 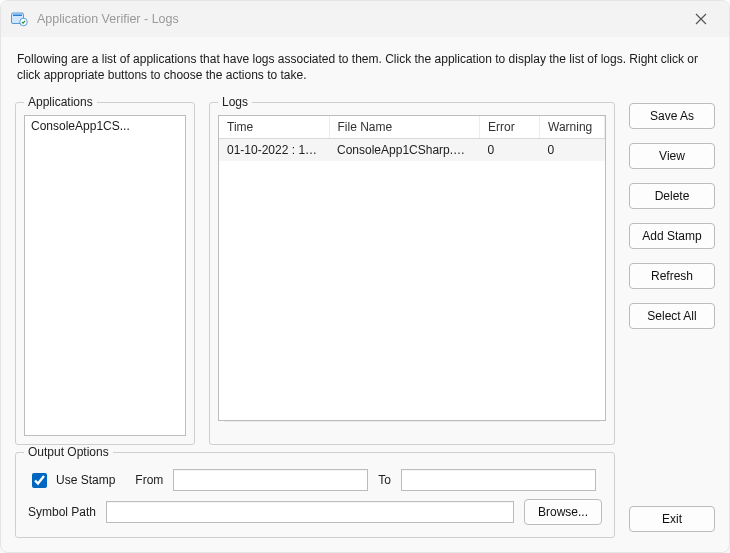 What do you see at coordinates (315, 480) in the screenshot?
I see `output-row-stamp: Use Stamp From To` at bounding box center [315, 480].